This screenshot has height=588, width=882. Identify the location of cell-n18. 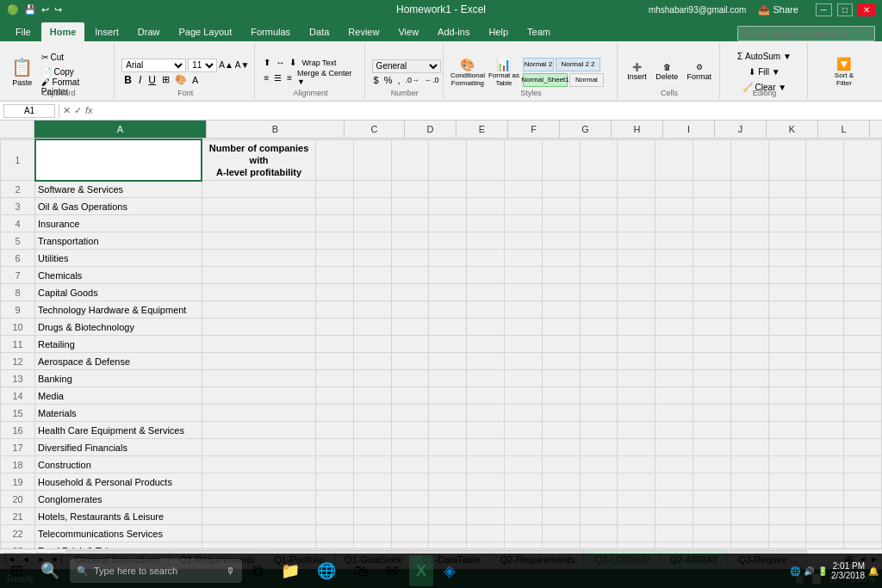
(749, 465).